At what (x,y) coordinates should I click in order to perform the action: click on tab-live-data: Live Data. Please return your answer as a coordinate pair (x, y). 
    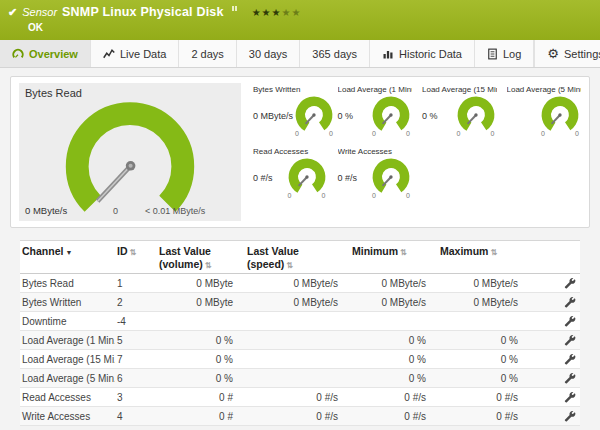
    Looking at the image, I should click on (135, 54).